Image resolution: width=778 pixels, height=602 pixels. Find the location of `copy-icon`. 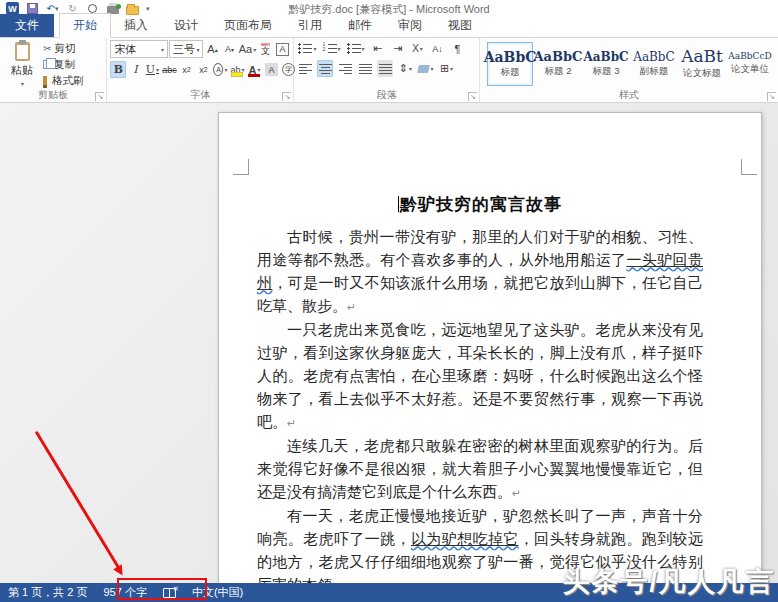

copy-icon is located at coordinates (47, 64).